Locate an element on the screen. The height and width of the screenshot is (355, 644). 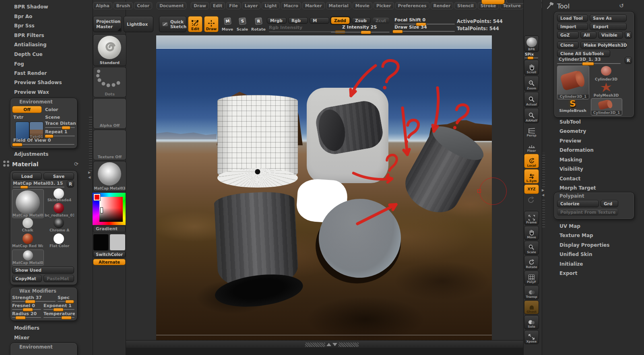
scroll-up-icon is located at coordinates (329, 345).